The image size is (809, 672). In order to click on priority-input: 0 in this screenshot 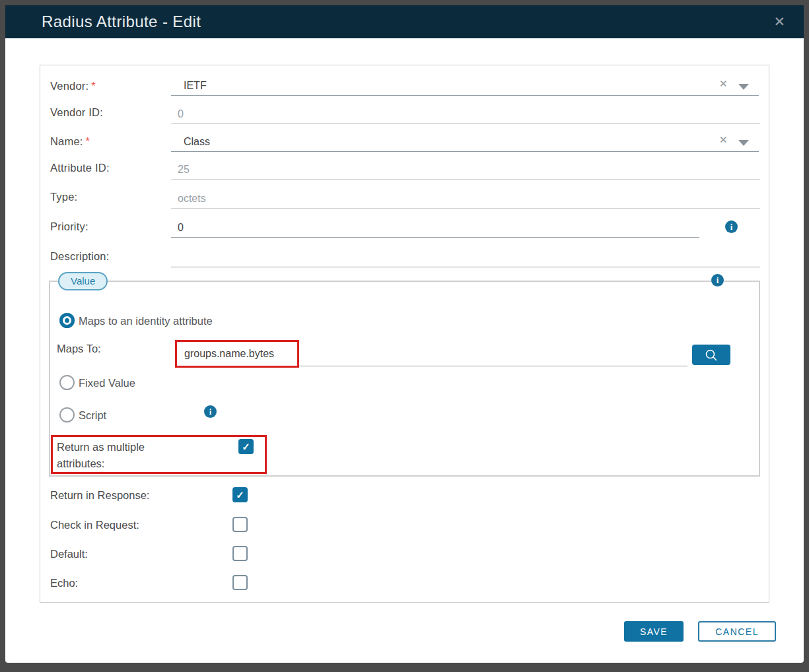, I will do `click(181, 228)`.